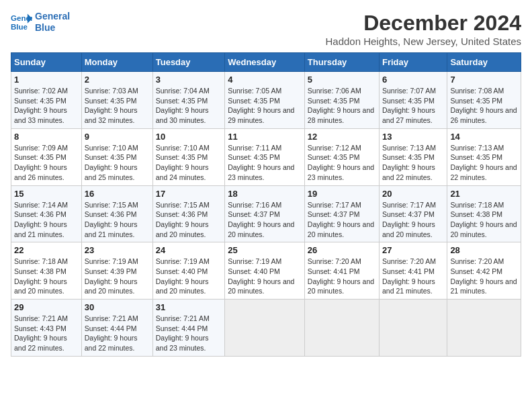 This screenshot has height=411, width=532. Describe the element at coordinates (46, 106) in the screenshot. I see `day-info: Sunrise: 7:02 AMSunset: 4:35 PMDaylight:…` at that location.